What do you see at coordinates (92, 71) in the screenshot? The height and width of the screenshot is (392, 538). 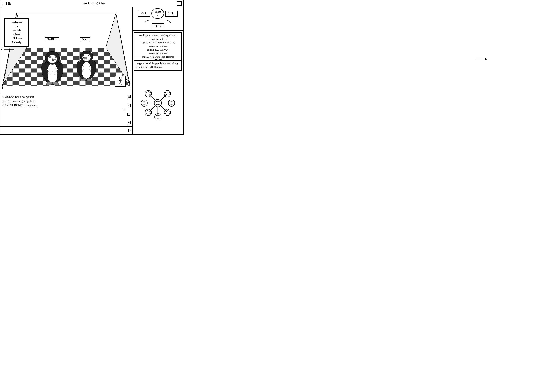 I see `main-layout: Welcome to Worlds Chat! Click Me for Hel…` at bounding box center [92, 71].